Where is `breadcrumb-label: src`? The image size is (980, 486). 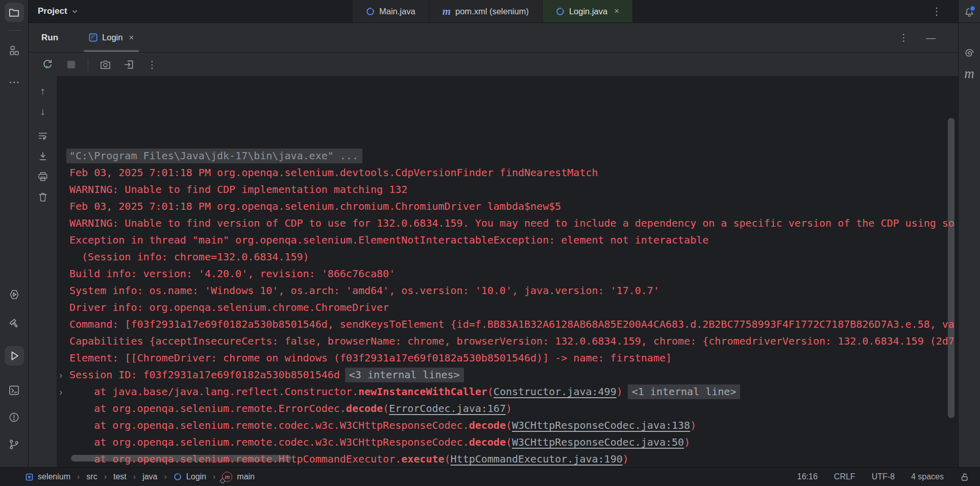
breadcrumb-label: src is located at coordinates (92, 477).